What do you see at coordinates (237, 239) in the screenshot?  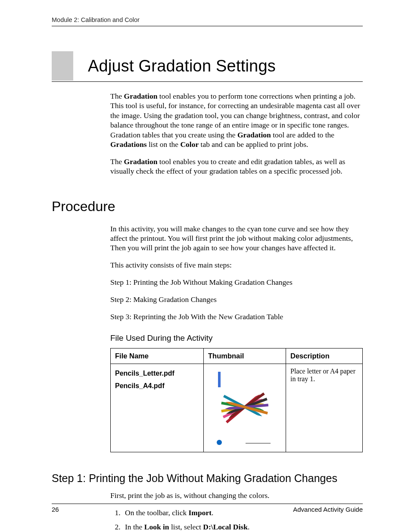 I see `procedure-para-1: In this activity, you will make changes …` at bounding box center [237, 239].